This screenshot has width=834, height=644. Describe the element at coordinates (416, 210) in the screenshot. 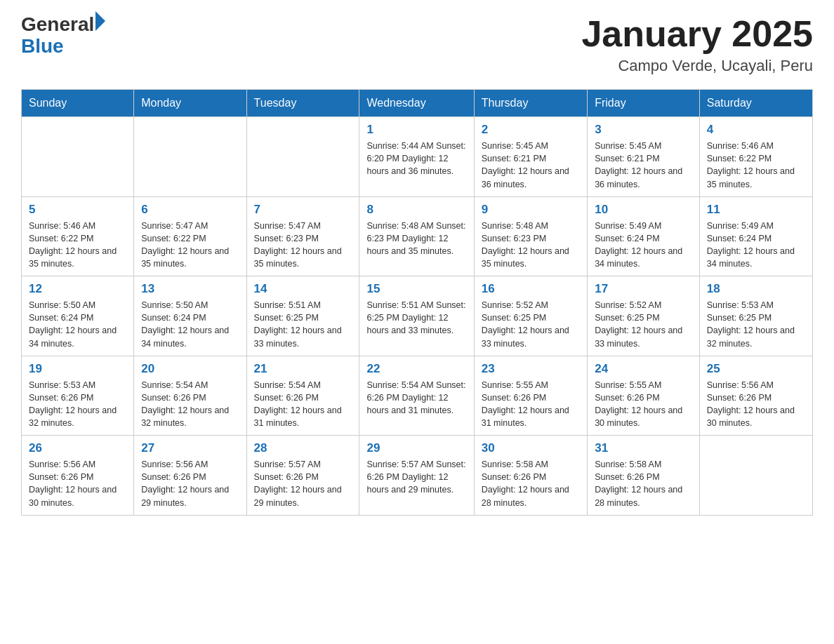

I see `day-number: 8` at that location.